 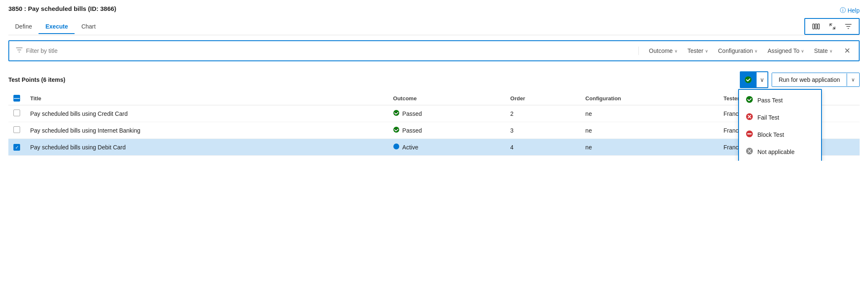 I want to click on page-title: 3850 : Pay scheduled bills (ID: 3866), so click(x=62, y=8).